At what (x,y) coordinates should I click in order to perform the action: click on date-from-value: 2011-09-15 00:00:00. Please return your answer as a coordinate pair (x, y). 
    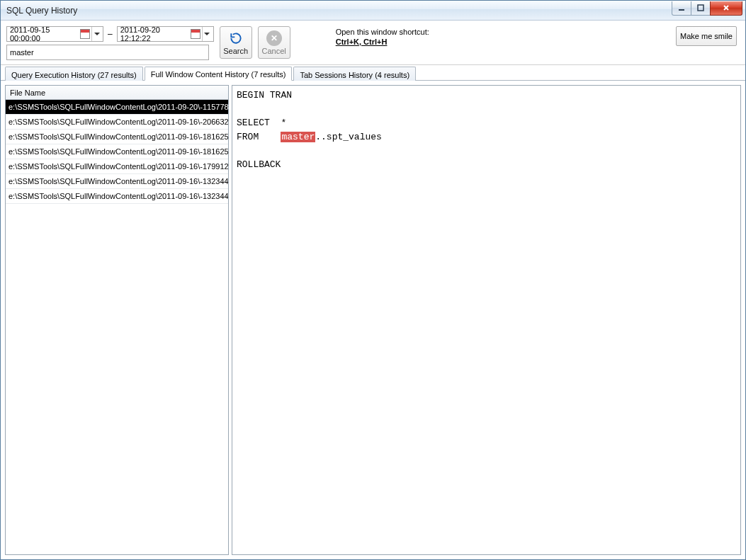
    Looking at the image, I should click on (45, 34).